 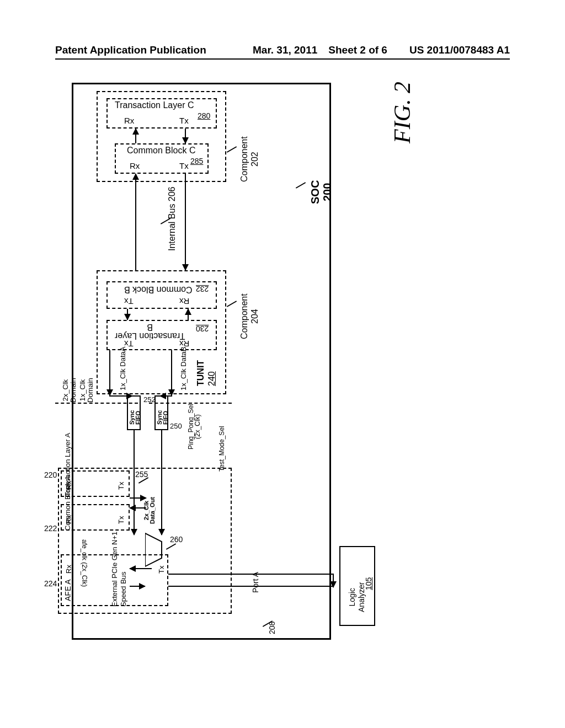 What do you see at coordinates (222, 449) in the screenshot?
I see `testmode-label: Test_Mode_Sel` at bounding box center [222, 449].